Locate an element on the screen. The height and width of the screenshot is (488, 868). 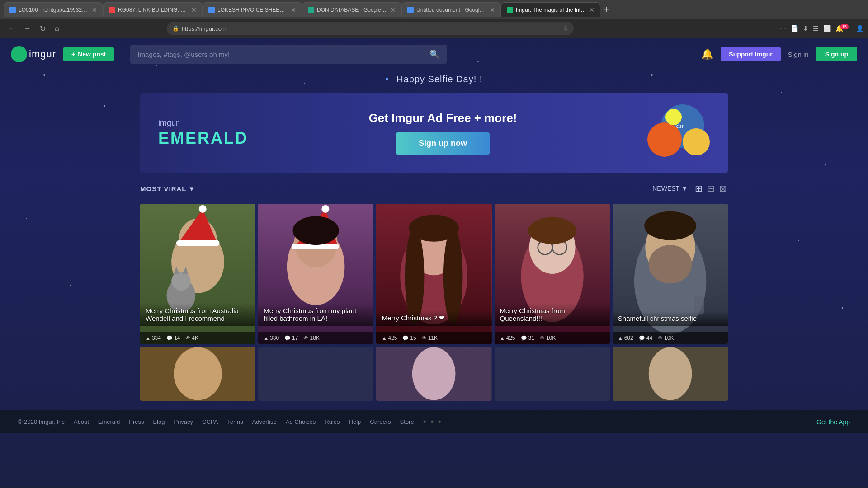
medium-grid-view-button: ⊟ is located at coordinates (711, 188).